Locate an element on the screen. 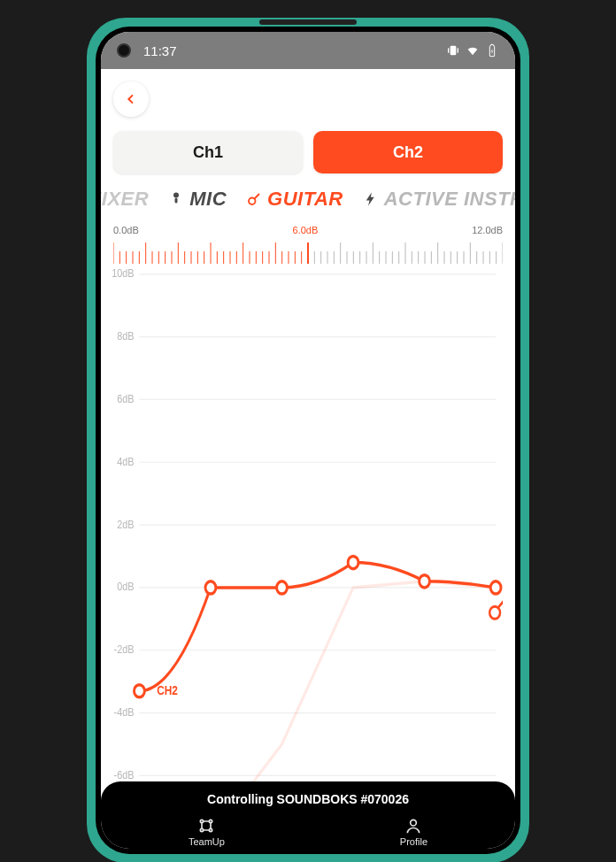 The width and height of the screenshot is (616, 862). svg-text: 10dB is located at coordinates (122, 273).